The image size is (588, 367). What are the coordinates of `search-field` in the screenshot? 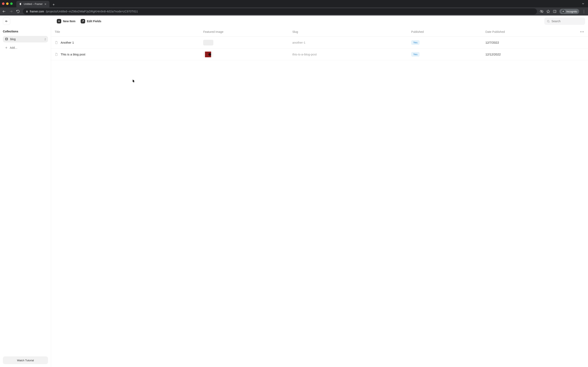 It's located at (565, 21).